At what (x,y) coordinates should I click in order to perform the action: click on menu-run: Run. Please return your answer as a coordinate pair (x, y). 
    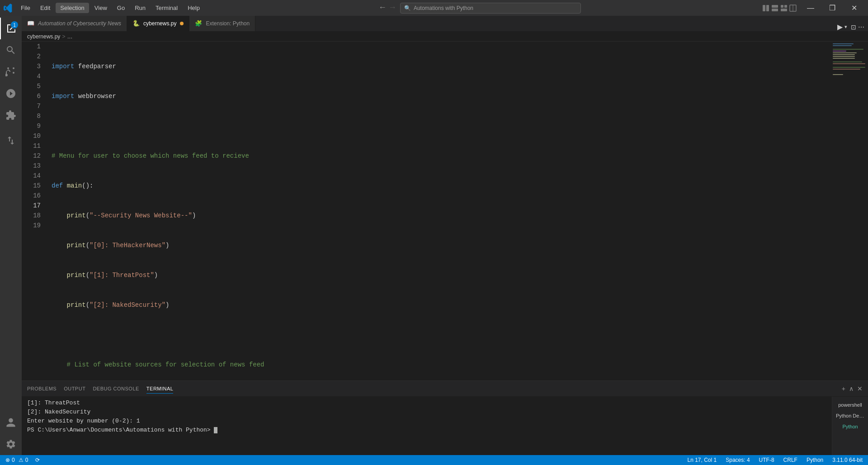
    Looking at the image, I should click on (140, 8).